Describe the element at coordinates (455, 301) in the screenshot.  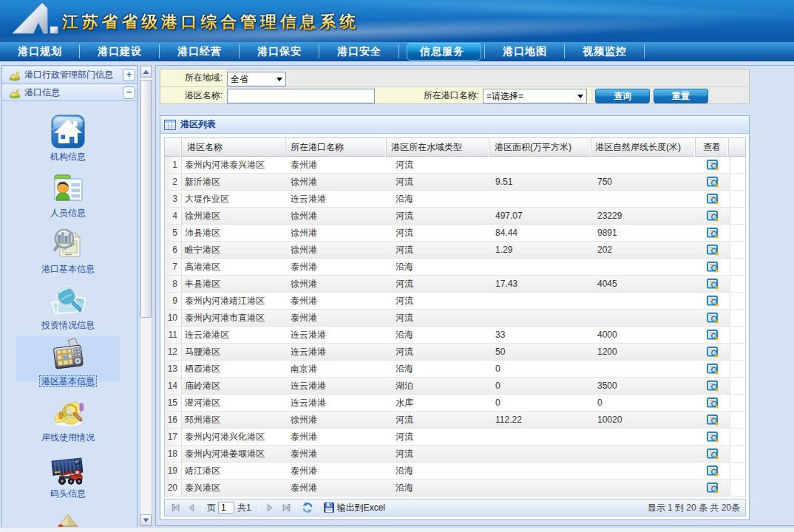
I see `table-row: 9泰州内河港靖江港区泰州港河流` at that location.